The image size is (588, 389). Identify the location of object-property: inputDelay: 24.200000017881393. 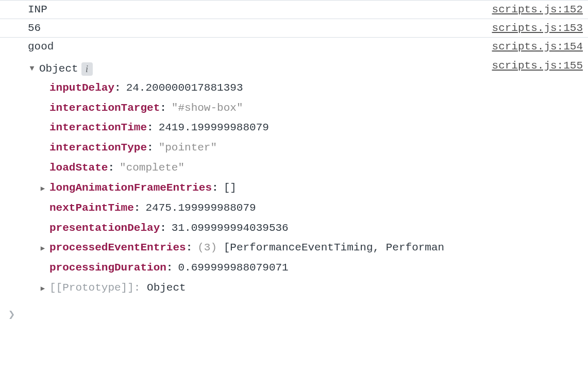
(260, 89).